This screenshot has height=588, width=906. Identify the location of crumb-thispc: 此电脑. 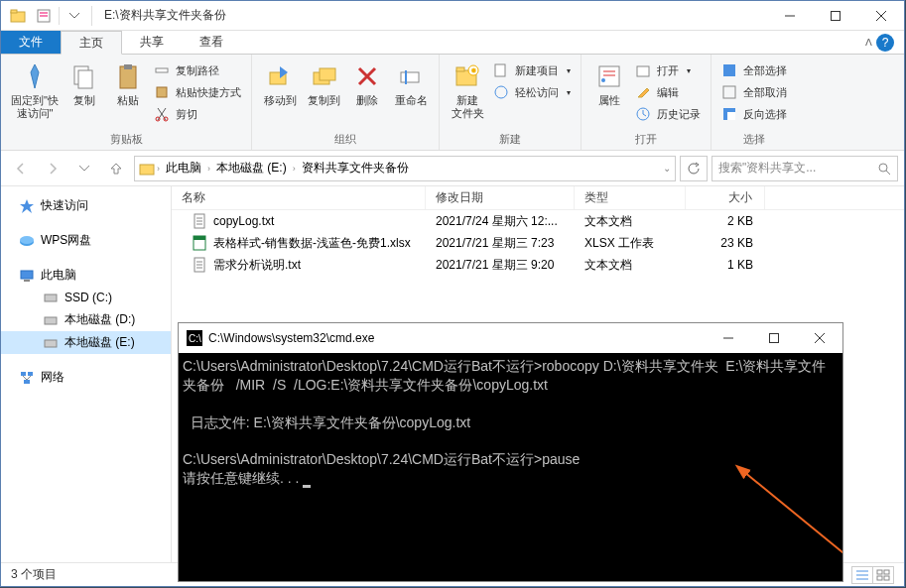
(184, 169).